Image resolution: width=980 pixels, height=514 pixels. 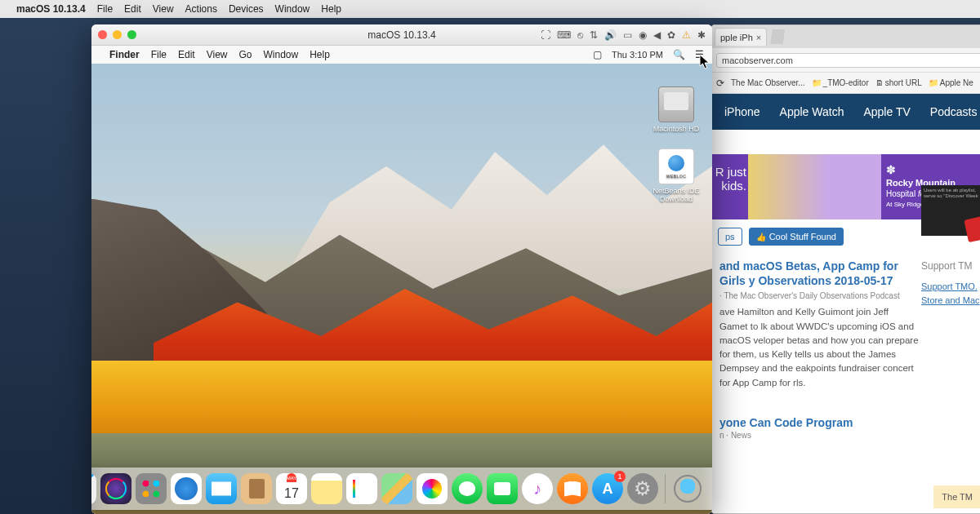 I want to click on appstore-badge: 1, so click(x=620, y=476).